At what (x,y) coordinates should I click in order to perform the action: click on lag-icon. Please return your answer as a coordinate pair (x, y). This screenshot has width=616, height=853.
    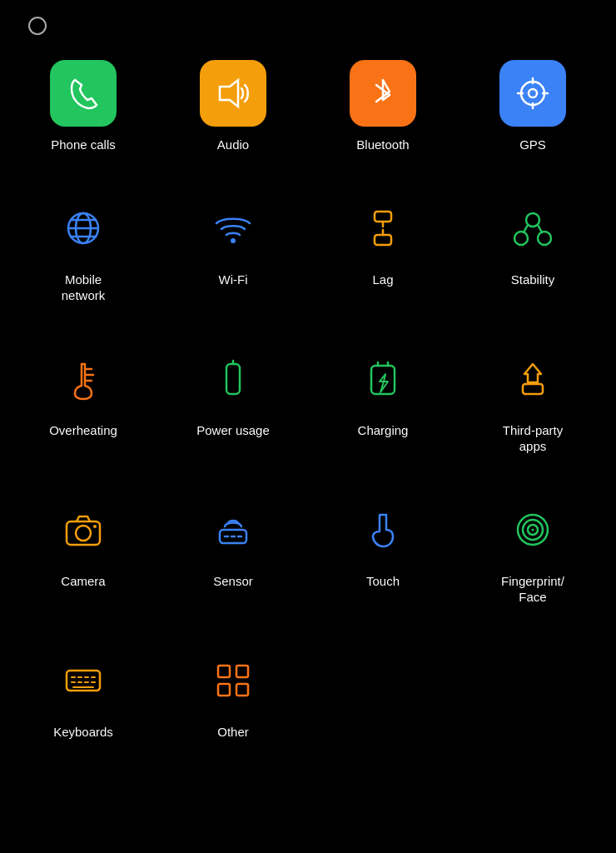
    Looking at the image, I should click on (383, 228).